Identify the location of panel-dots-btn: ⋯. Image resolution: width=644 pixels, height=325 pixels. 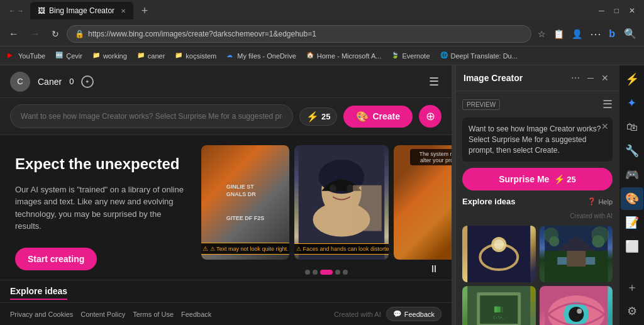
(575, 78).